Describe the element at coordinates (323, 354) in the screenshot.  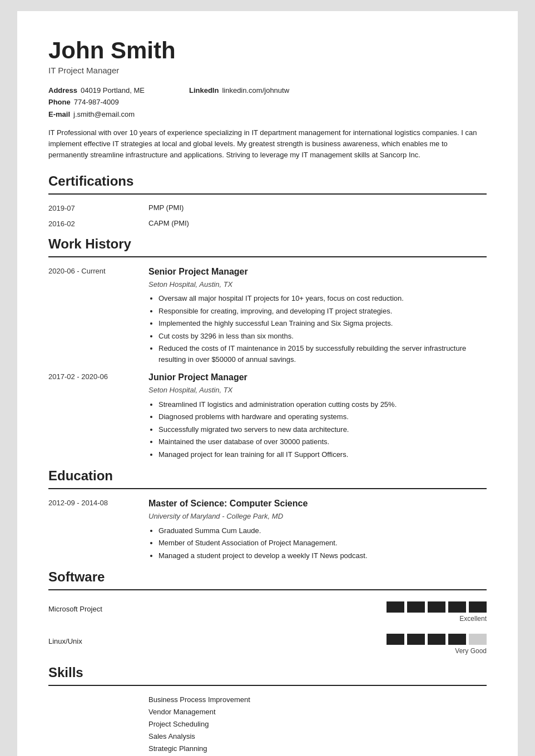
I see `bullet-item: Reduced the costs of IT maintenance in 2…` at that location.